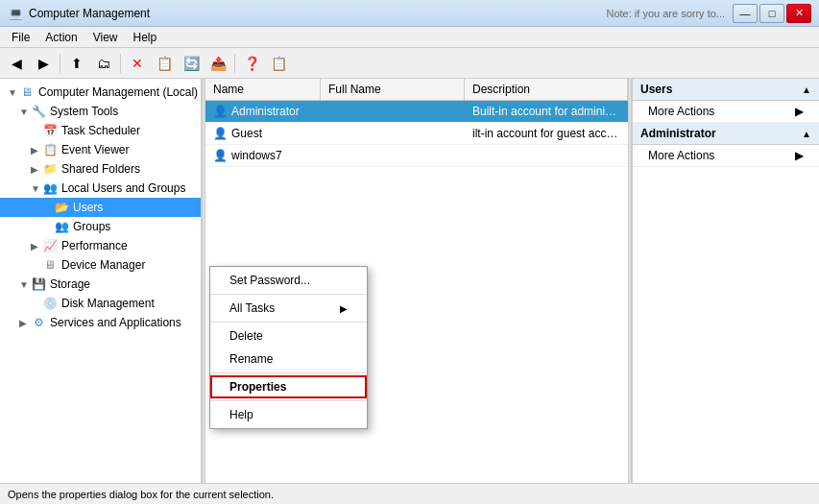 This screenshot has height=504, width=819. I want to click on tree-task-scheduler: 📅 Task Scheduler, so click(100, 131).